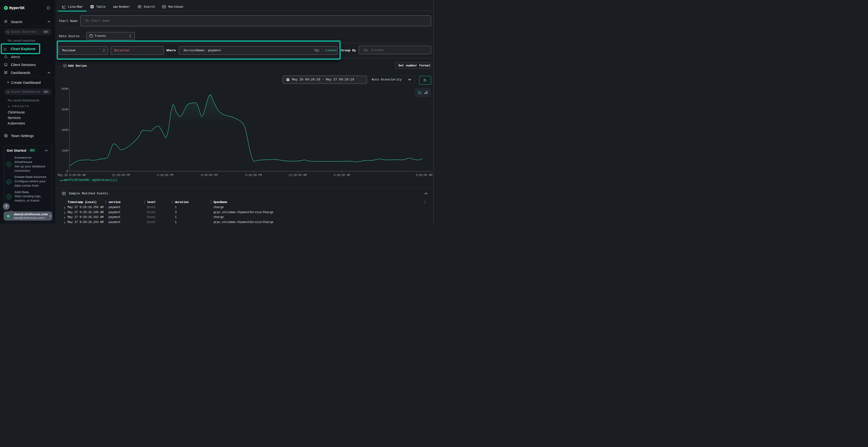 The image size is (868, 447). I want to click on svg-text: 12:30:00 PM, so click(121, 175).